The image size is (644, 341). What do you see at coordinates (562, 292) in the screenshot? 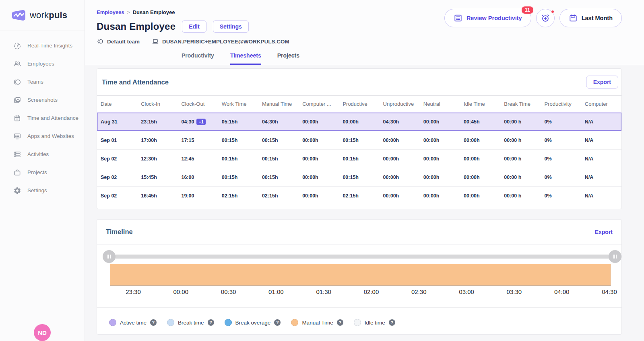
I see `axis-tick: 04:00` at bounding box center [562, 292].